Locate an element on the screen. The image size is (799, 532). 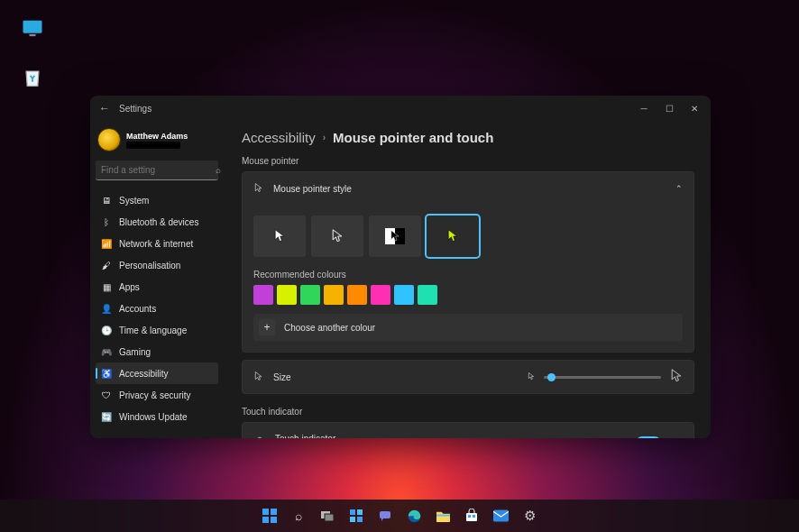
pointer-style-inverted is located at coordinates (395, 236).